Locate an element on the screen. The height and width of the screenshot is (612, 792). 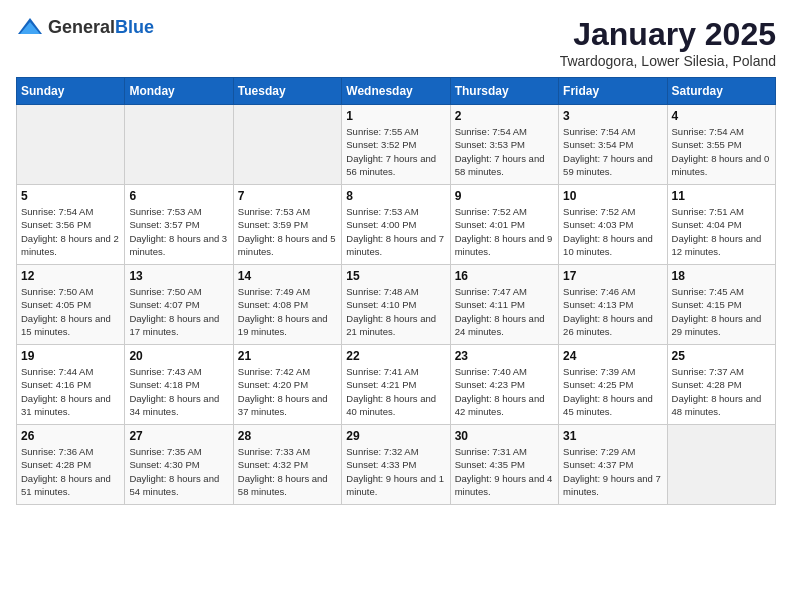
day-number: 13 is located at coordinates (178, 276).